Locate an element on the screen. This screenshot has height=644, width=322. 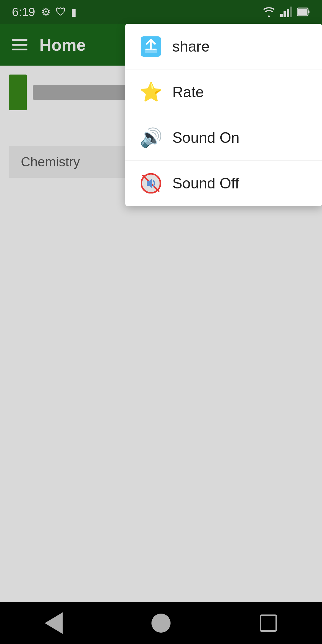
dropdown-item-sound-on: 🔊 Sound On is located at coordinates (224, 138).